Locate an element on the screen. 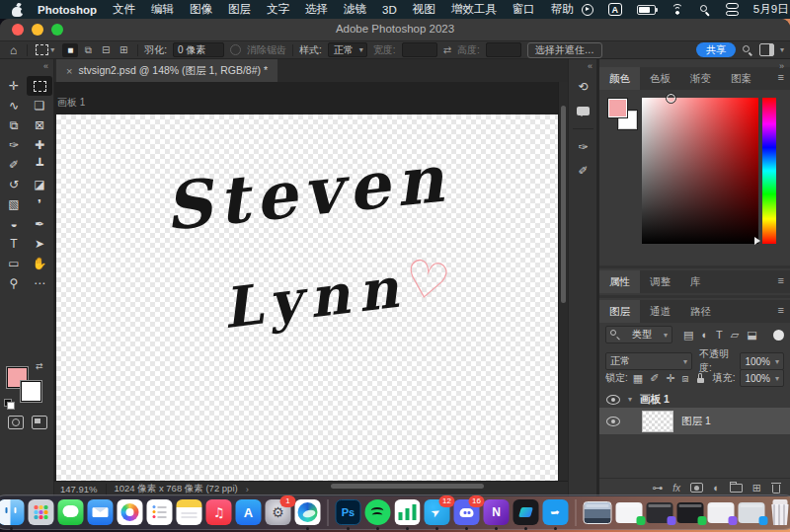 The width and height of the screenshot is (790, 532). dock-appstore-icon is located at coordinates (249, 512).